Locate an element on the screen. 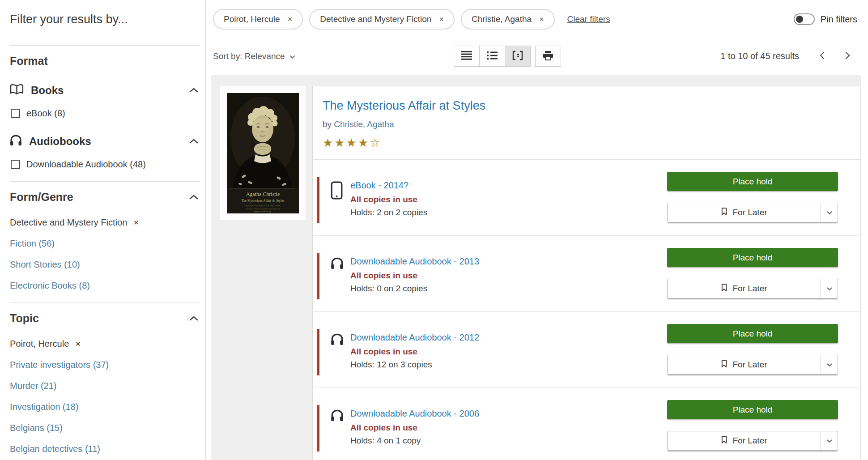  format-row-audiobook-2006: Downloadable Audiobook - 2006 All copies… is located at coordinates (587, 424).